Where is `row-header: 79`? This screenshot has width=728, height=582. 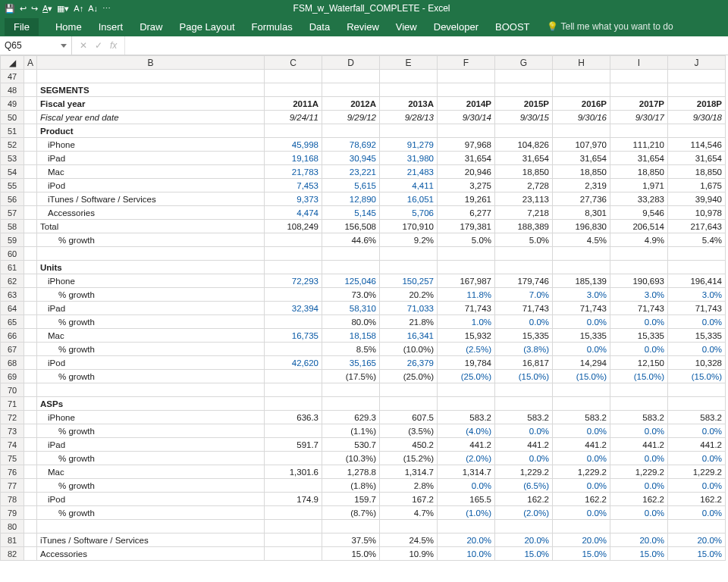 row-header: 79 is located at coordinates (12, 513).